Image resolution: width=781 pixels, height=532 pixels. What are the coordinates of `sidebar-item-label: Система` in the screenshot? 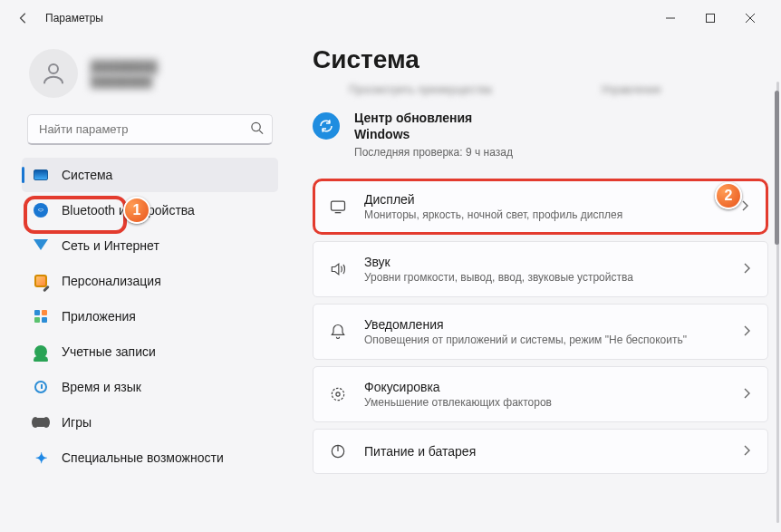 It's located at (87, 175).